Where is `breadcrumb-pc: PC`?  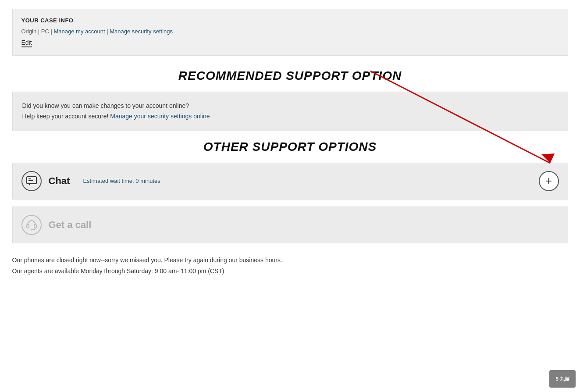
breadcrumb-pc: PC is located at coordinates (45, 32).